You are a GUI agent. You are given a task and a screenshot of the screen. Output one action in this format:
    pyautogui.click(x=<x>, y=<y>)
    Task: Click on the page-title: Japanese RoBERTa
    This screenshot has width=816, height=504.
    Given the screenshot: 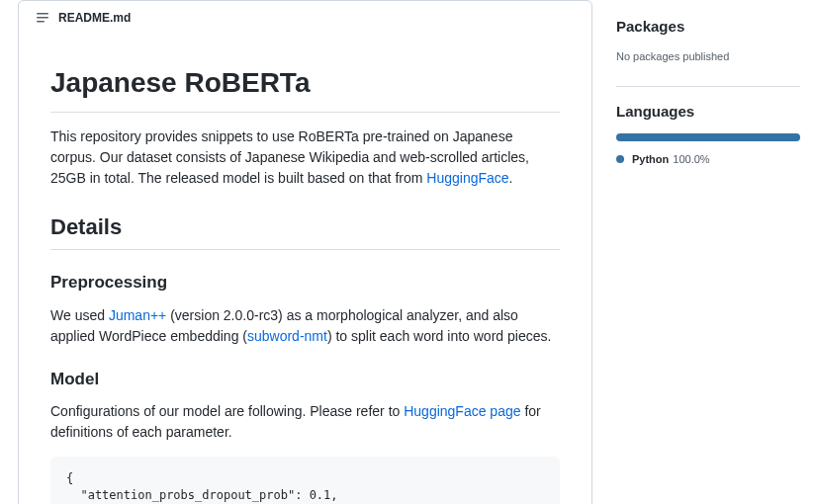 What is the action you would take?
    pyautogui.click(x=305, y=87)
    